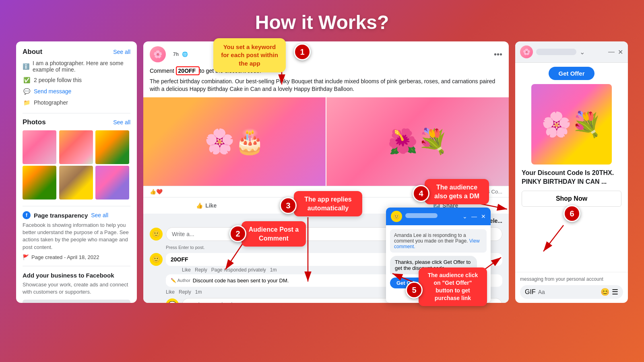 This screenshot has height=362, width=644. What do you see at coordinates (76, 77) in the screenshot?
I see `about-section: About See all ℹ️ I am a photographer. He…` at bounding box center [76, 77].